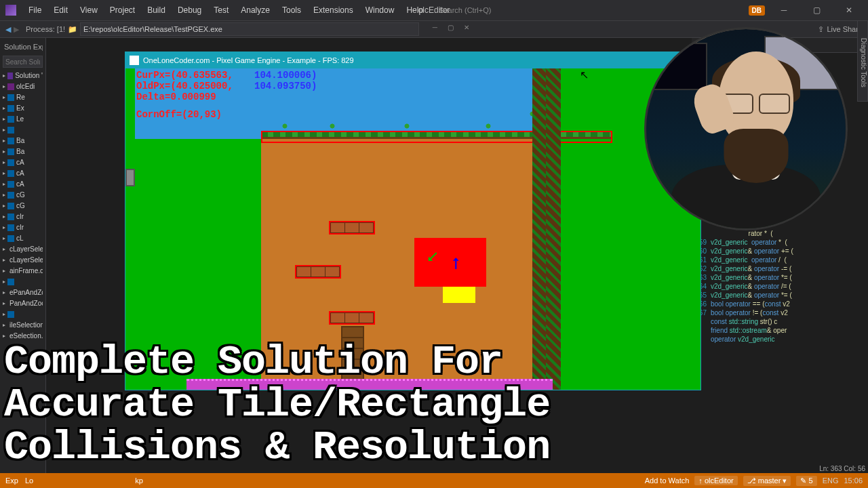 The height and width of the screenshot is (488, 868). Describe the element at coordinates (23, 87) in the screenshot. I see `tree-item: ▸olcEdi` at that location.